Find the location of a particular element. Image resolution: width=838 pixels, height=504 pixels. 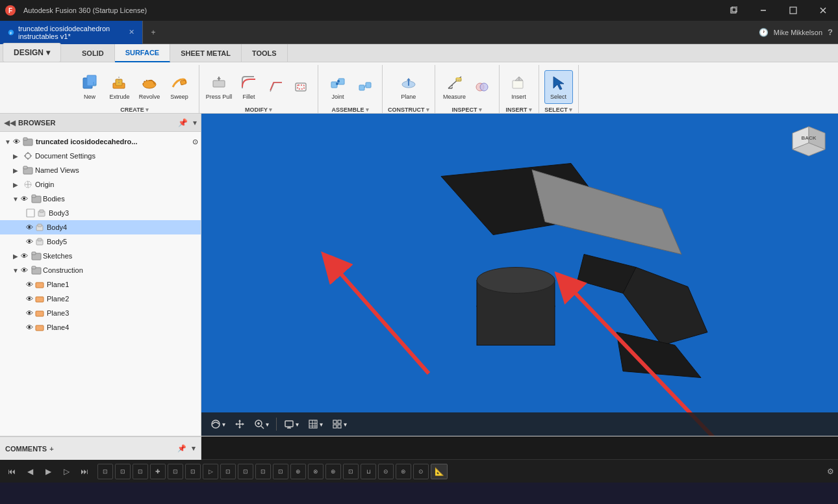

plane2-vis-icon: 👁 is located at coordinates (30, 299).